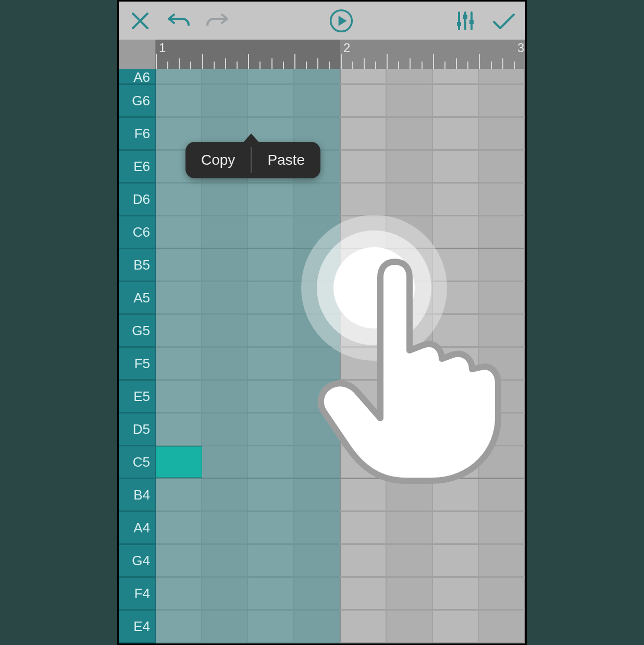 This screenshot has height=645, width=644. What do you see at coordinates (322, 397) in the screenshot?
I see `note-row: E5` at bounding box center [322, 397].